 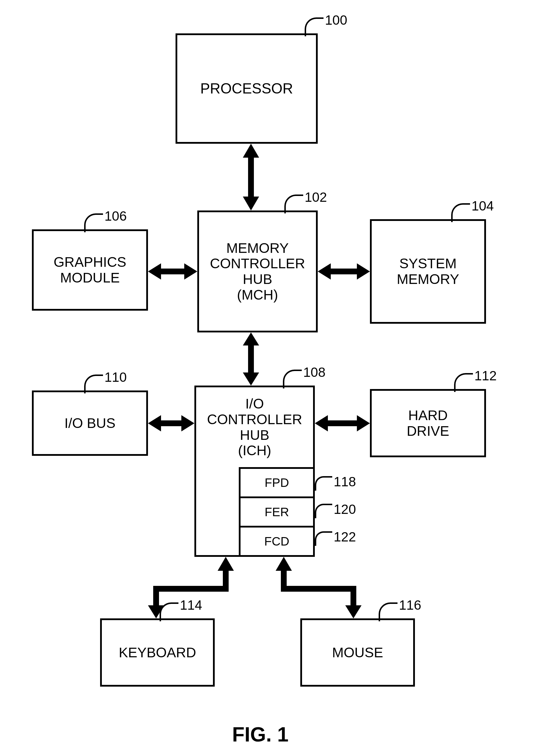 What do you see at coordinates (314, 27) in the screenshot?
I see `lead-processor` at bounding box center [314, 27].